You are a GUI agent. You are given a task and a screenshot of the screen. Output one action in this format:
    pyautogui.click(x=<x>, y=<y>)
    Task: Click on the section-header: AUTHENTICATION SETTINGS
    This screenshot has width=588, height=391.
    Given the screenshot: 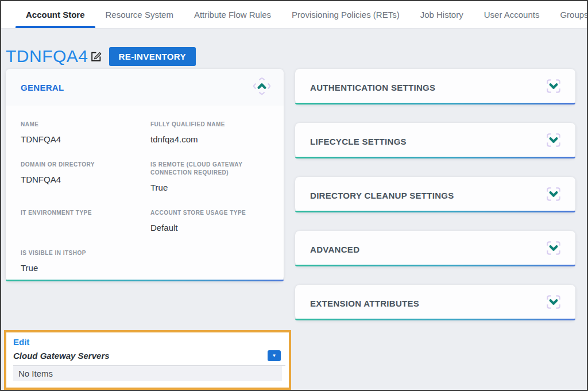 What is the action you would take?
    pyautogui.click(x=435, y=87)
    